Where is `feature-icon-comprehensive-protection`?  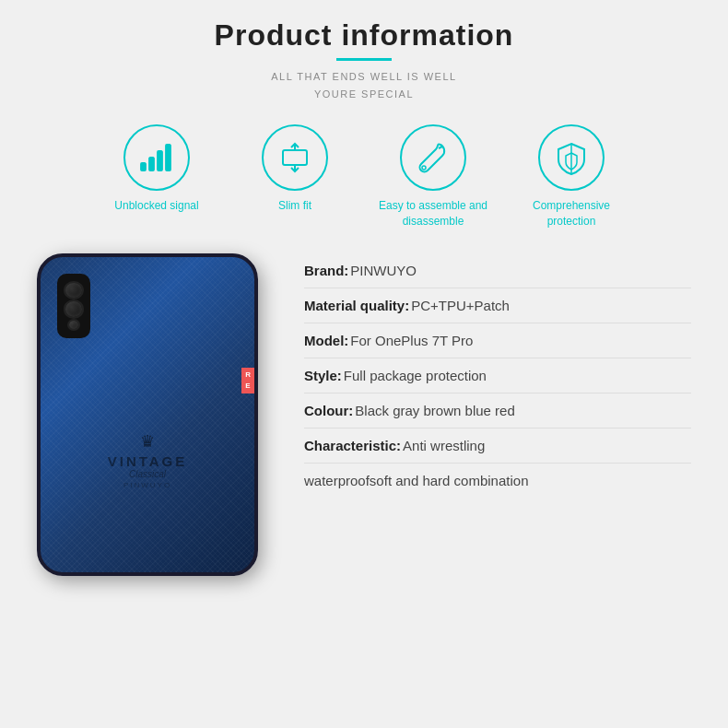
feature-icon-comprehensive-protection is located at coordinates (571, 158).